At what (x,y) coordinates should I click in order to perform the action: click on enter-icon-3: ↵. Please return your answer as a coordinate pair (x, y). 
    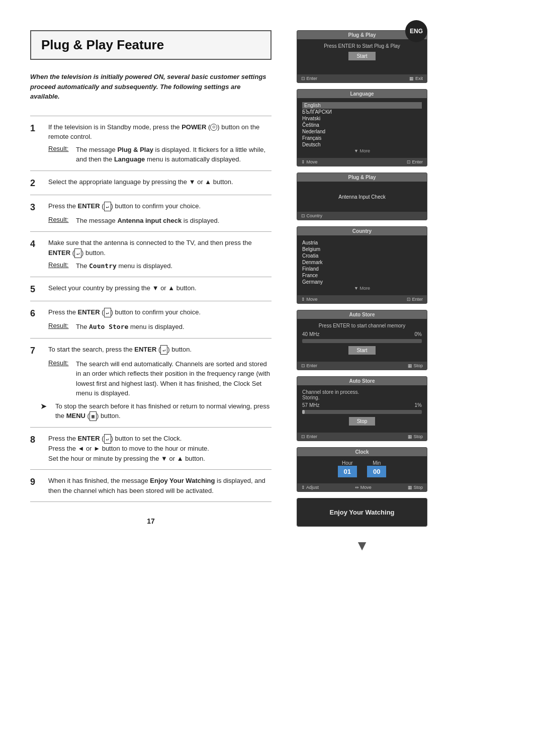
    Looking at the image, I should click on (108, 206).